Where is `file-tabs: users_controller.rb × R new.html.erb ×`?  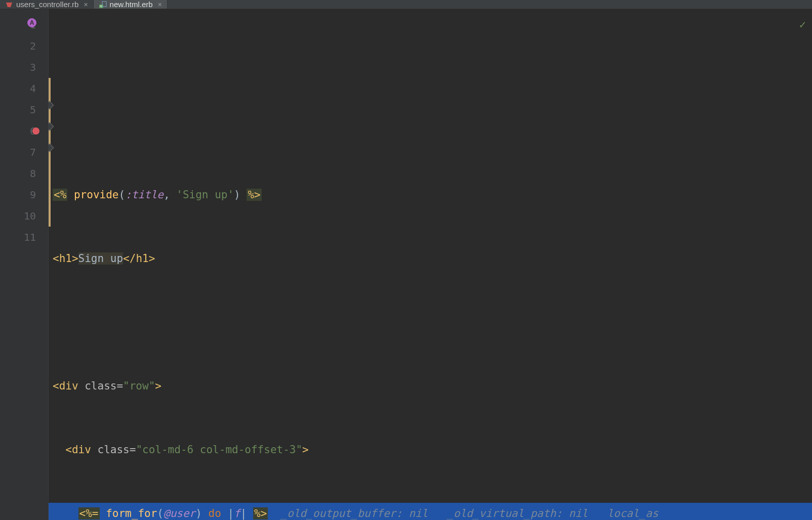
file-tabs: users_controller.rb × R new.html.erb × is located at coordinates (406, 5).